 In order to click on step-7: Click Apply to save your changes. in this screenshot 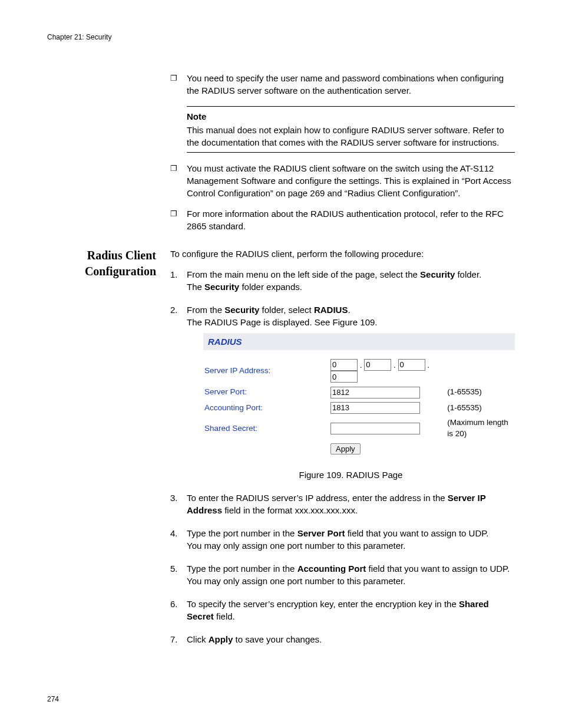, I will do `click(343, 639)`.